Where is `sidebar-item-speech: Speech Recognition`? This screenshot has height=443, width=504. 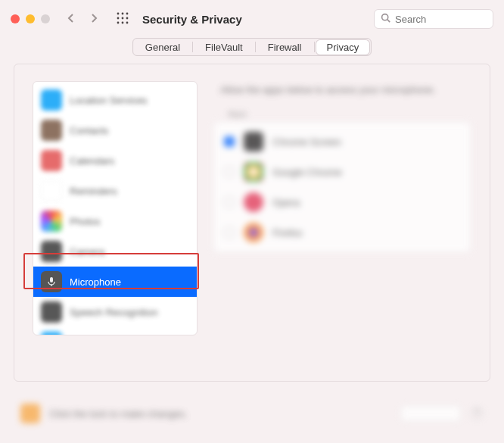
sidebar-item-speech: Speech Recognition is located at coordinates (115, 312).